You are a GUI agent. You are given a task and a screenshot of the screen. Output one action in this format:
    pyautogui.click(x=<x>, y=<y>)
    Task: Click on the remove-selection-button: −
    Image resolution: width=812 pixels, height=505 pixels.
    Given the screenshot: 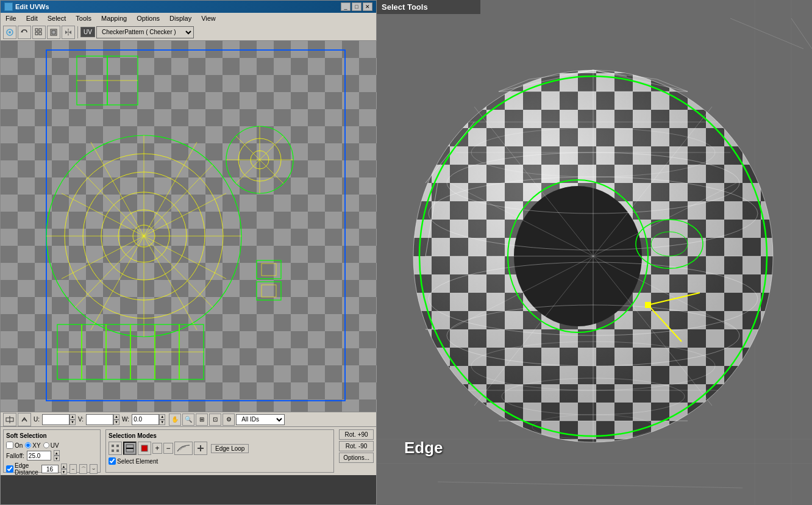 What is the action you would take?
    pyautogui.click(x=168, y=448)
    